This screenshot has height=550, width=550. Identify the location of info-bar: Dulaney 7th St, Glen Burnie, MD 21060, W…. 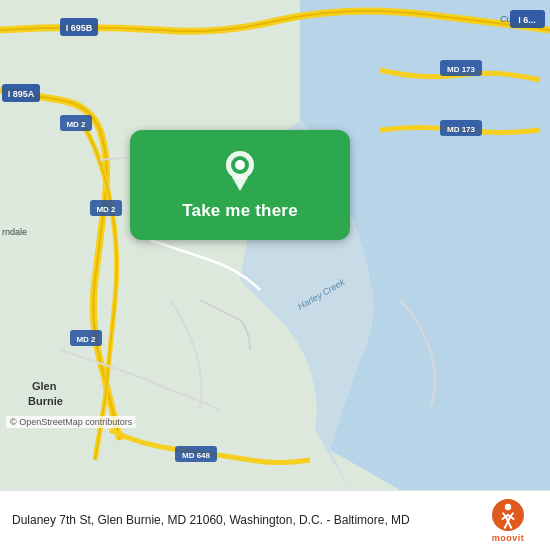
(275, 520).